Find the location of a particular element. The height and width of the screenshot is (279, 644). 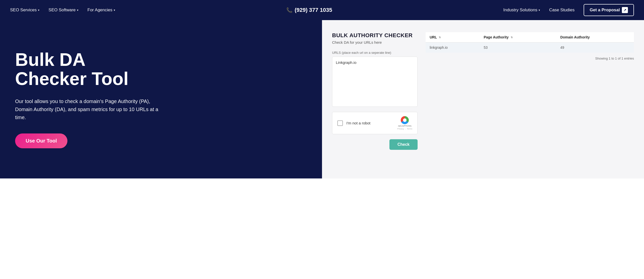

phone-icon: 📞 is located at coordinates (289, 10).